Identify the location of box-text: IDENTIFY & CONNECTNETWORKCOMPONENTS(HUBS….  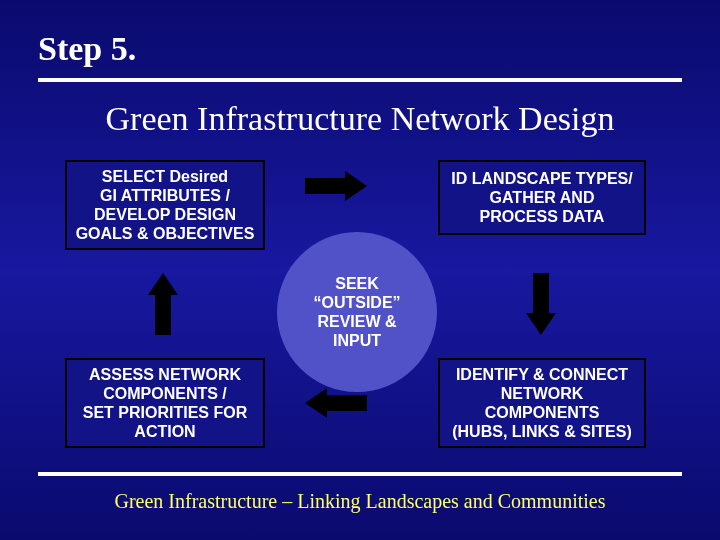
(542, 404).